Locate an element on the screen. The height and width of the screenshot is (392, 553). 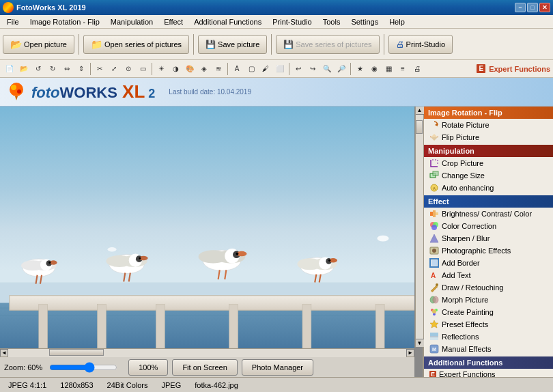
panel-item-auto-enhancing: A Auto enhancing is located at coordinates (489, 188).